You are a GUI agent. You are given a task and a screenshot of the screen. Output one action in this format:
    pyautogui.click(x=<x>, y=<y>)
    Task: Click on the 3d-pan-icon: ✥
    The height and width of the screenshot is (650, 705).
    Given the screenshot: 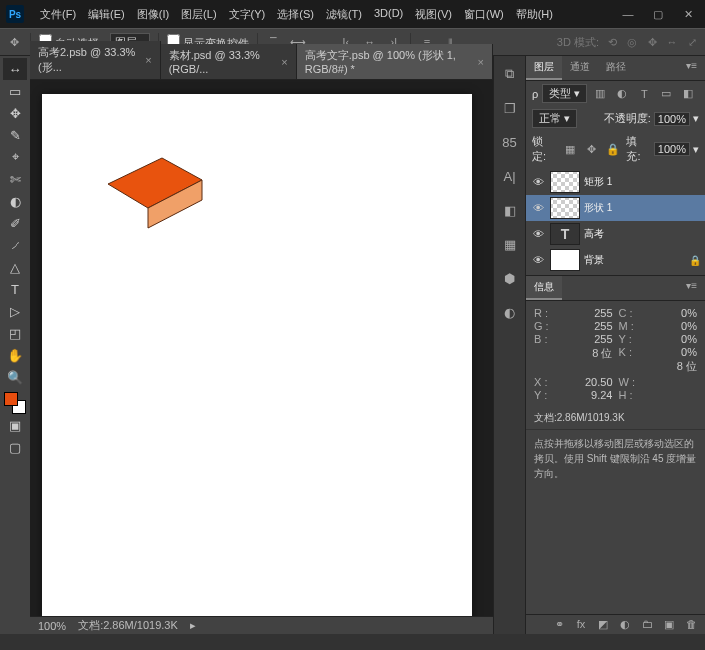 What is the action you would take?
    pyautogui.click(x=652, y=42)
    